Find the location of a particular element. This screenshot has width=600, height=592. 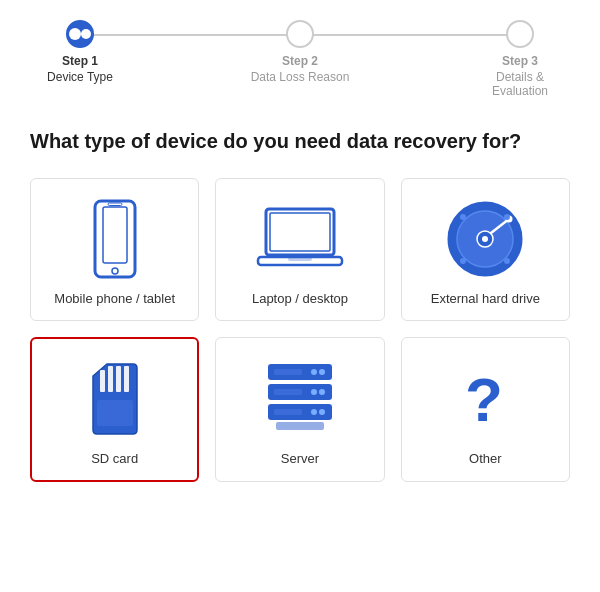

step-2: Step 2 Data Loss Reason is located at coordinates (300, 52).